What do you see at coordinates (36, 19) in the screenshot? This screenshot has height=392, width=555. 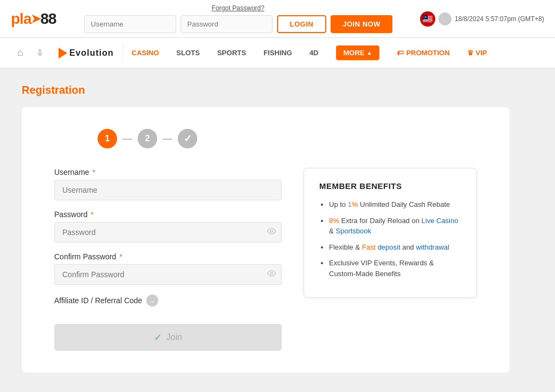 I see `lightning-icon: ➤` at bounding box center [36, 19].